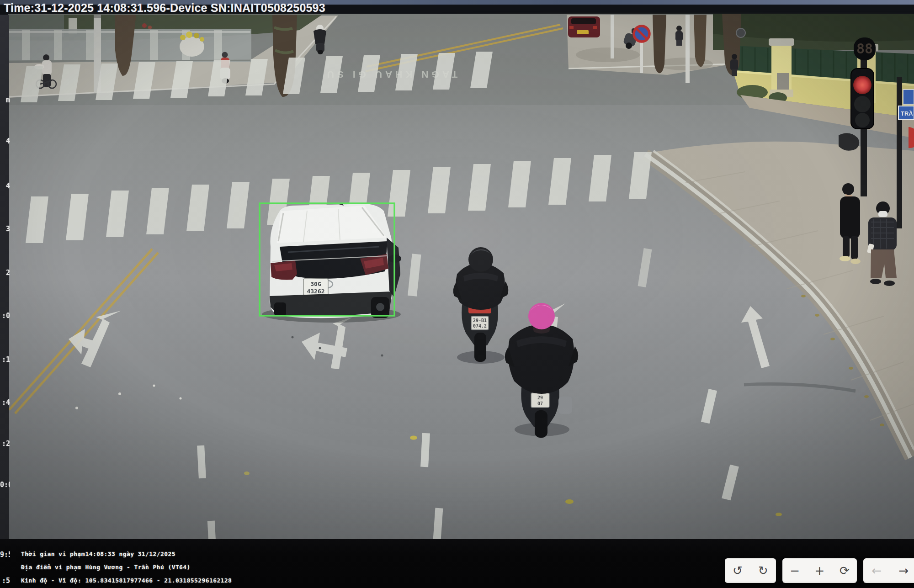 This screenshot has height=588, width=914. What do you see at coordinates (5, 360) in the screenshot?
I see `clipped-side-text: :1` at bounding box center [5, 360].